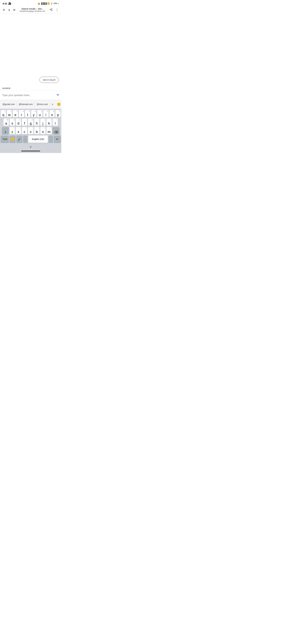 This screenshot has width=290, height=644. What do you see at coordinates (43, 130) in the screenshot?
I see `key-n: ! n` at bounding box center [43, 130].